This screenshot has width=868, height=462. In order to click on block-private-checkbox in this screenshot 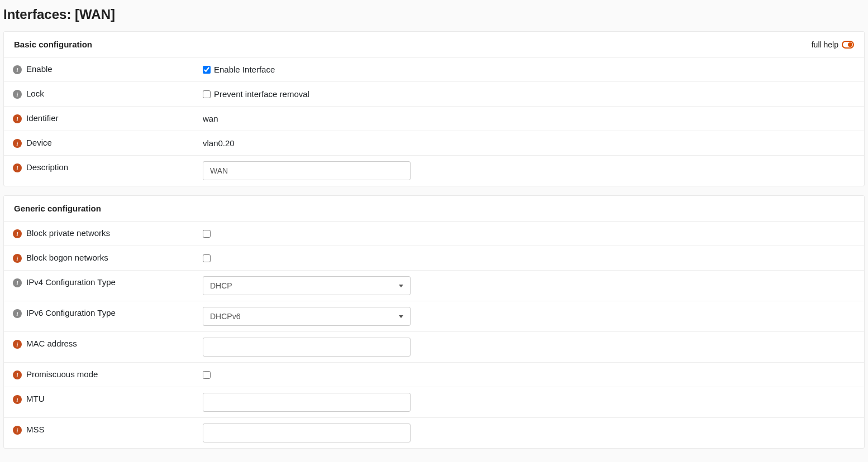, I will do `click(207, 234)`.